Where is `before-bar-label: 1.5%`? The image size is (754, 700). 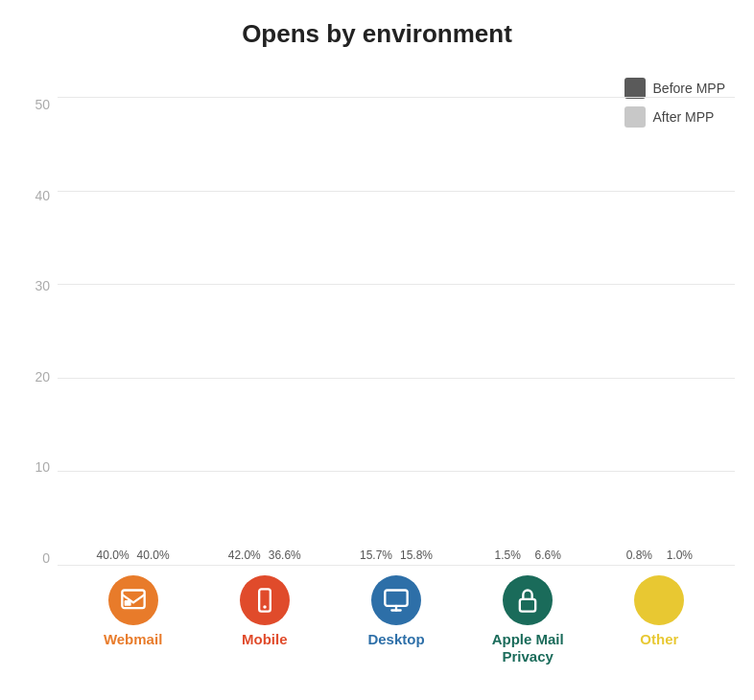 before-bar-label: 1.5% is located at coordinates (507, 555).